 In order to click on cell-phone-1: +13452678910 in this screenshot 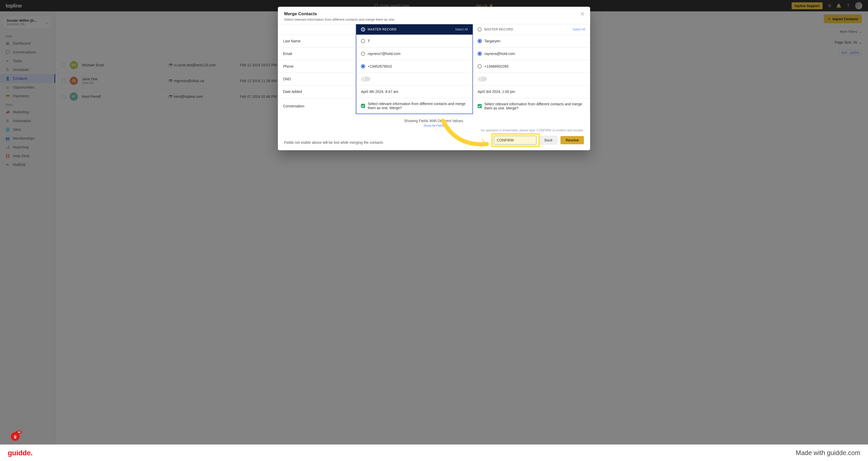, I will do `click(414, 66)`.